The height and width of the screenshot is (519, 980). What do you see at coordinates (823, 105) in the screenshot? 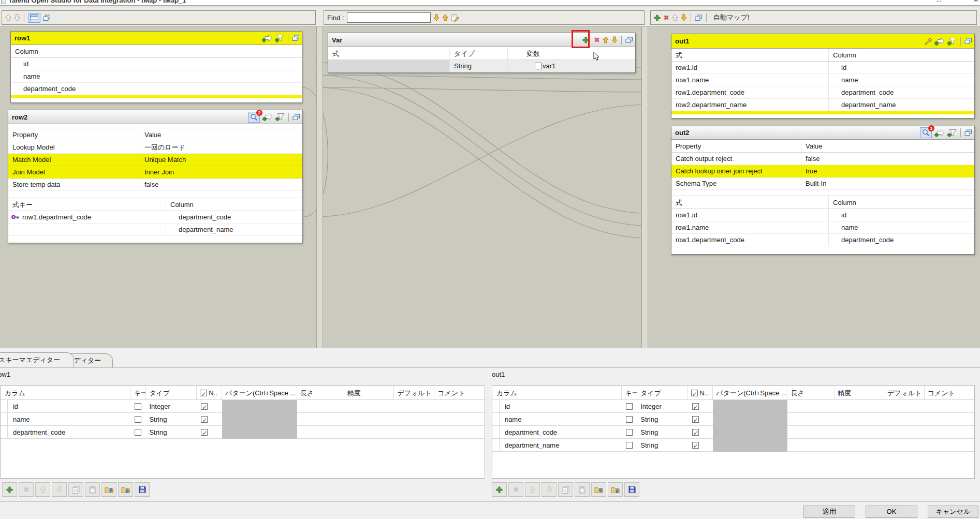
I see `out1-row-department-name: row2.department_name department_name` at bounding box center [823, 105].